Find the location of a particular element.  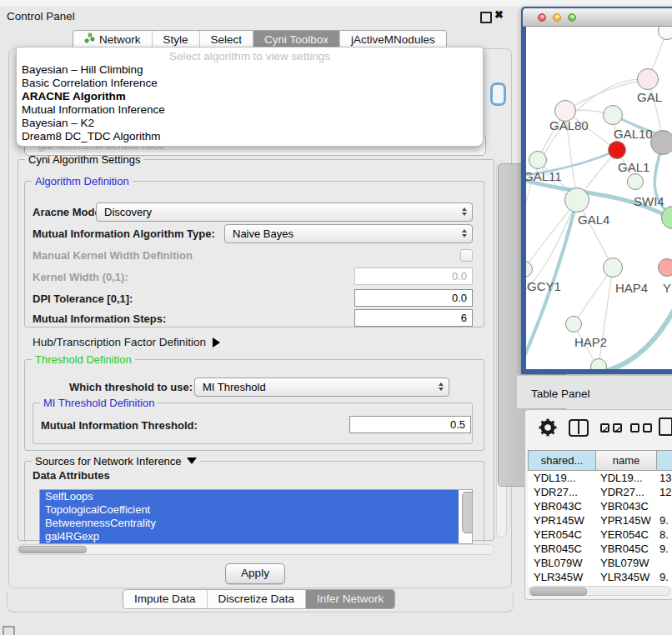

bottom-tab-infer-network: Infer Network is located at coordinates (350, 599).